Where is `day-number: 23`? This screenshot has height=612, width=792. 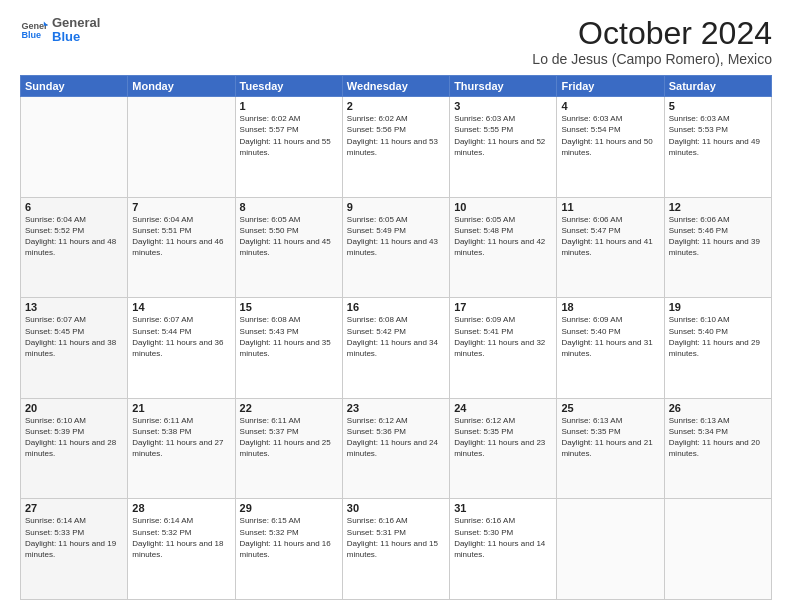 day-number: 23 is located at coordinates (396, 408).